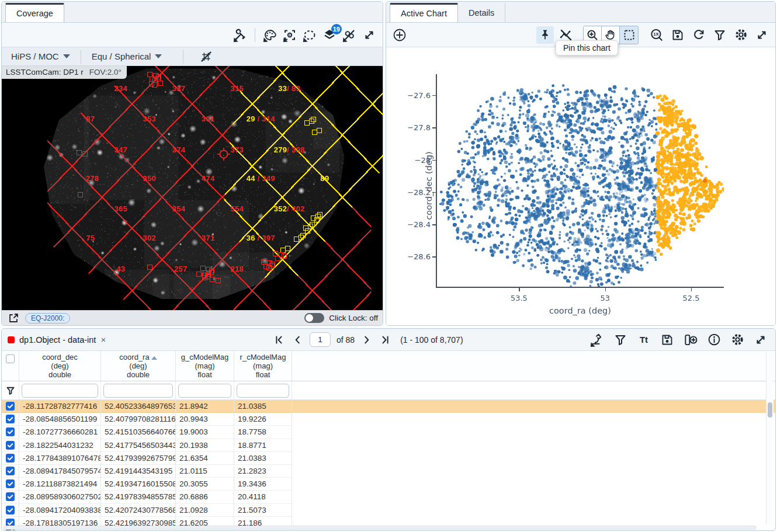  What do you see at coordinates (138, 391) in the screenshot?
I see `filter-input-coord_ra` at bounding box center [138, 391].